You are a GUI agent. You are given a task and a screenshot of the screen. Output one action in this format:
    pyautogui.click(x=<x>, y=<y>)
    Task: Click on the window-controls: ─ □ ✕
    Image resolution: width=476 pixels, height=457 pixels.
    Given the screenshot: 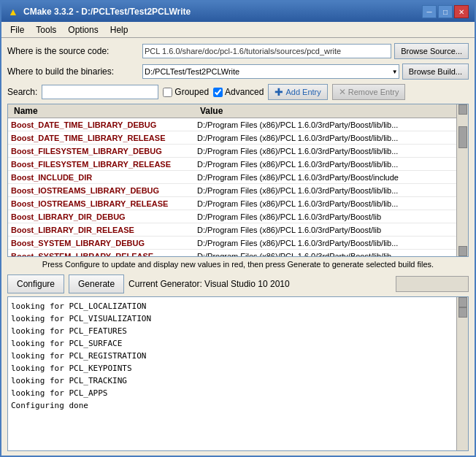 What is the action you would take?
    pyautogui.click(x=445, y=12)
    